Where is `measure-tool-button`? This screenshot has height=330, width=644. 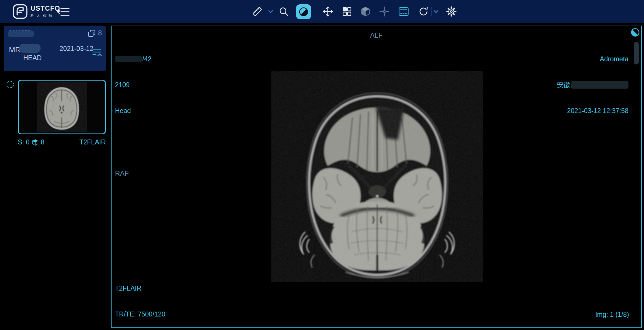 measure-tool-button is located at coordinates (257, 12).